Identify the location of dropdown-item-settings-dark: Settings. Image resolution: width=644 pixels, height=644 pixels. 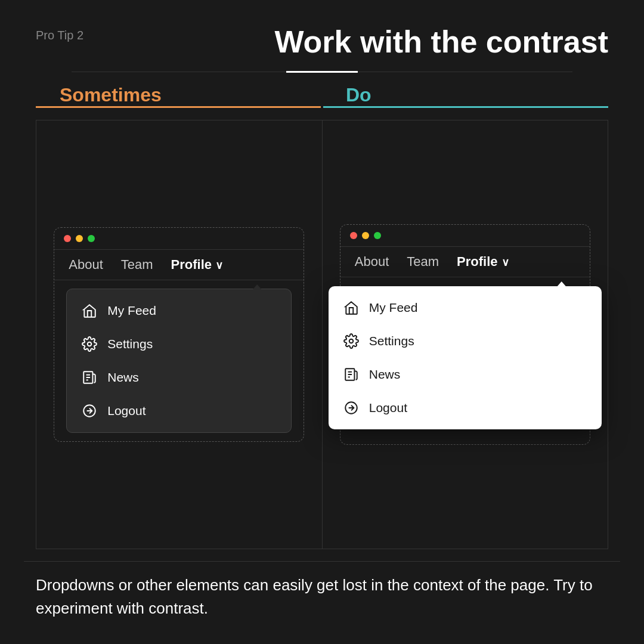
(179, 344).